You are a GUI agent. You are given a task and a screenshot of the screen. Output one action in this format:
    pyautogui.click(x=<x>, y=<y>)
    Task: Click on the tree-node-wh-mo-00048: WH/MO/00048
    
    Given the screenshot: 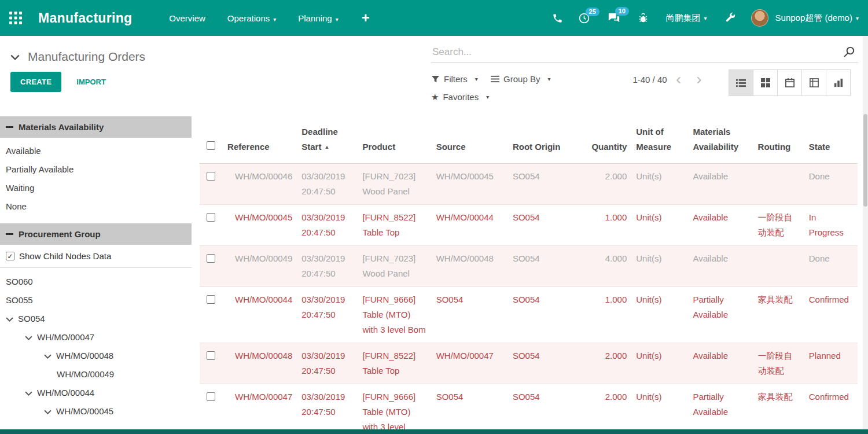 What is the action you would take?
    pyautogui.click(x=96, y=356)
    